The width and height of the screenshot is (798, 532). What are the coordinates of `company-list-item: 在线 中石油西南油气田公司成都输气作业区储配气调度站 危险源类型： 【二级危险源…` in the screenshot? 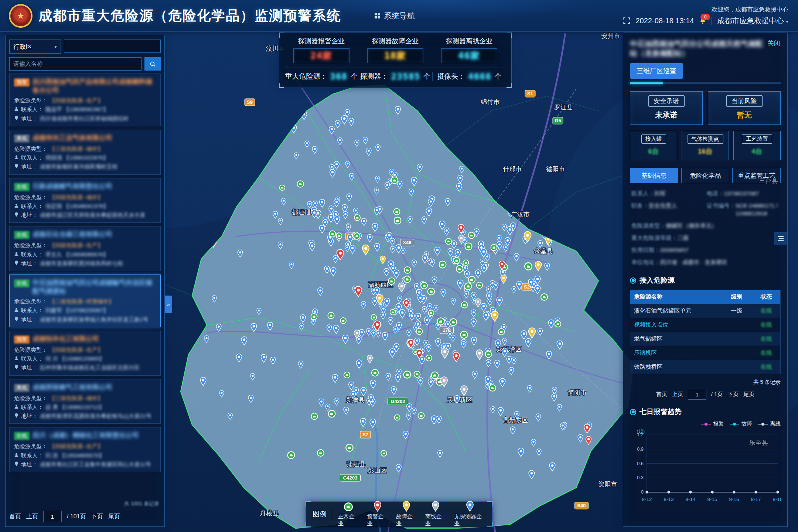 It's located at (85, 301).